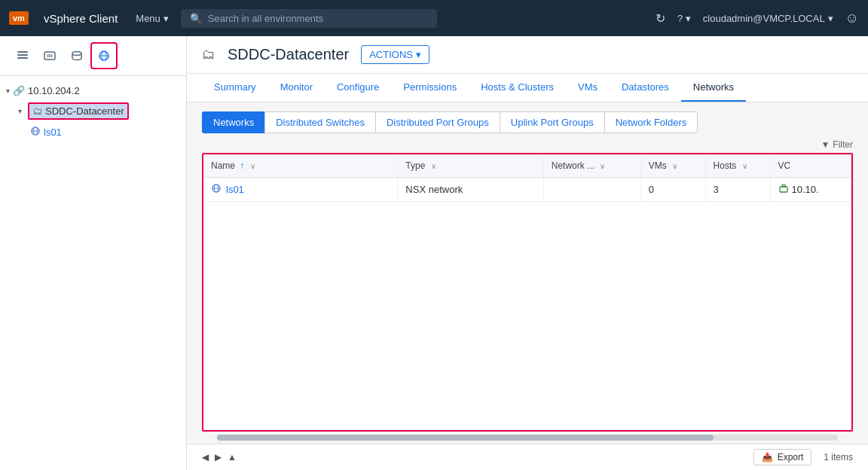 This screenshot has width=868, height=470. I want to click on sub-tab-distributed-port-groups: Distributed Port Groups, so click(437, 122).